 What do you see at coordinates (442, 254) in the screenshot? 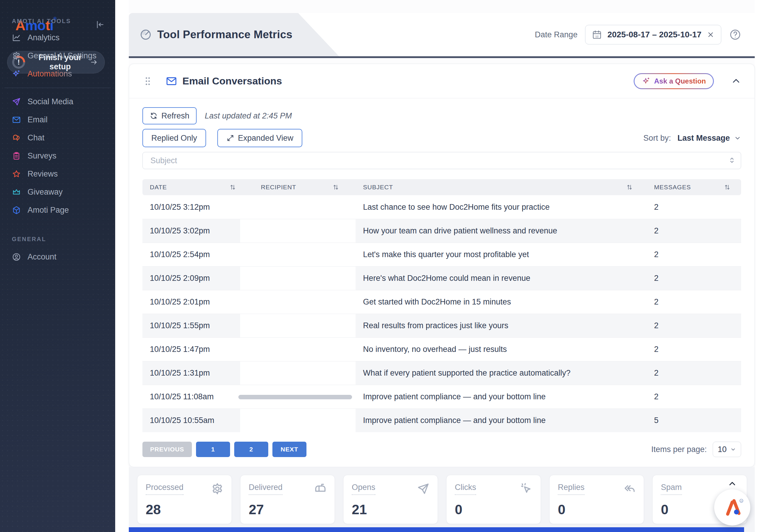
I see `table-row: 10/10/25 2:54pmLet's make this quarter y…` at bounding box center [442, 254].